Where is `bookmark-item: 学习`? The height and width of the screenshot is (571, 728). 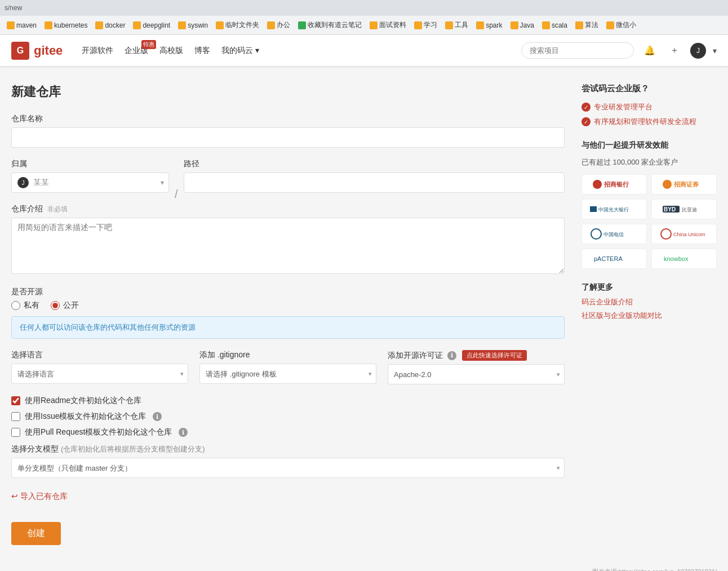 bookmark-item: 学习 is located at coordinates (426, 25).